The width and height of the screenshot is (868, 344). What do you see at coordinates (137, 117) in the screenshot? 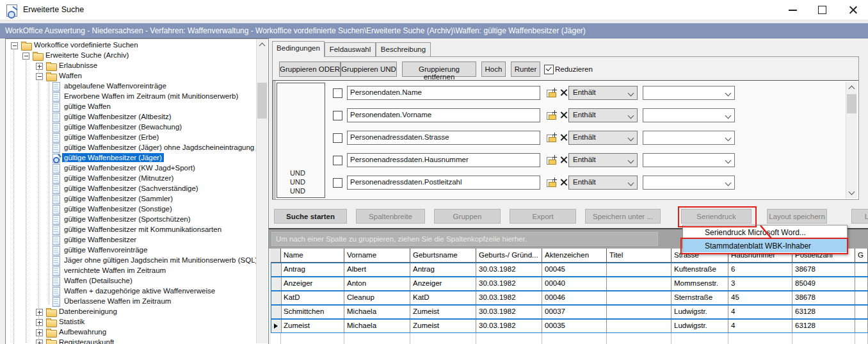
I see `tree-item: gültige Waffenbesitzer (Altbesitz)` at bounding box center [137, 117].